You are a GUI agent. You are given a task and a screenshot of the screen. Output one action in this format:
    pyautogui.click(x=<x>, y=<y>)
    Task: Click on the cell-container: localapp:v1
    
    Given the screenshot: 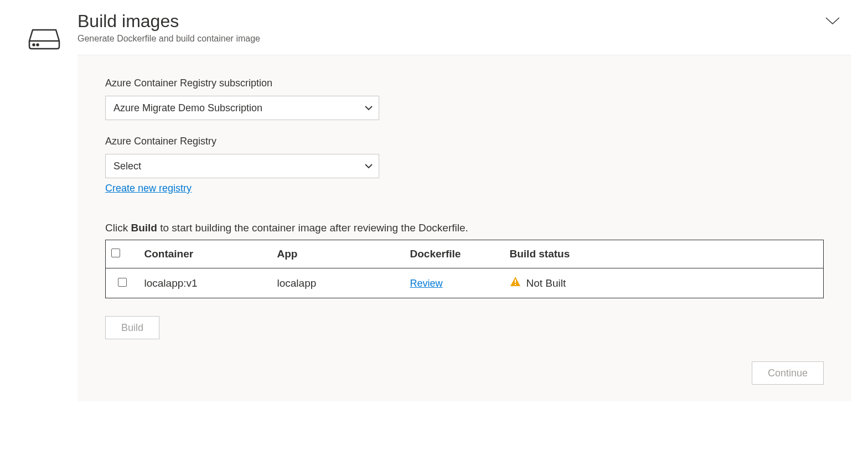 What is the action you would take?
    pyautogui.click(x=205, y=283)
    